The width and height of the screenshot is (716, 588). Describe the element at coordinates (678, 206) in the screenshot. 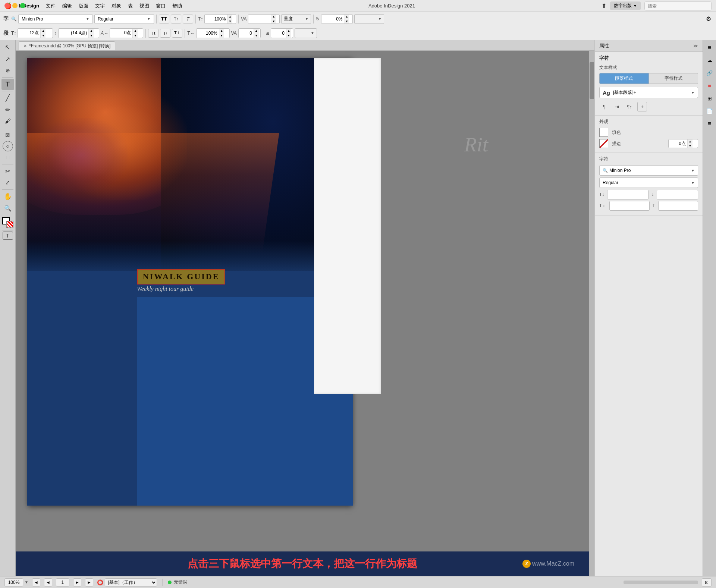

I see `panel-scale-v-input: ▲ ▼` at that location.